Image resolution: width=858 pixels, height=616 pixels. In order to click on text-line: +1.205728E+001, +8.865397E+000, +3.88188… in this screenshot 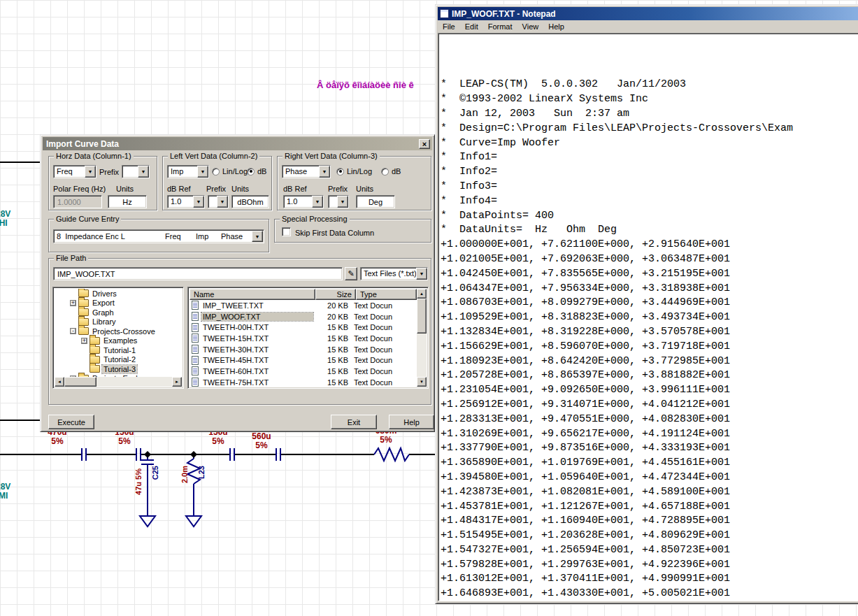, I will do `click(649, 376)`.